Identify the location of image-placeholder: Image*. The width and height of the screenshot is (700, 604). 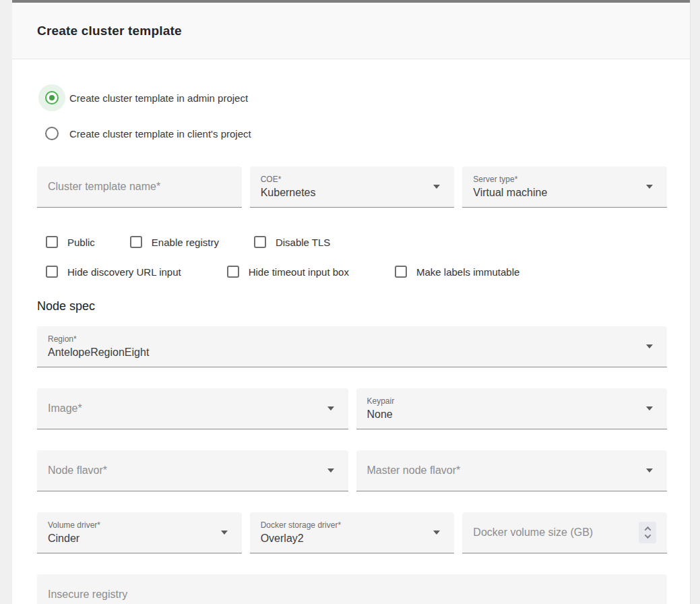
(193, 409).